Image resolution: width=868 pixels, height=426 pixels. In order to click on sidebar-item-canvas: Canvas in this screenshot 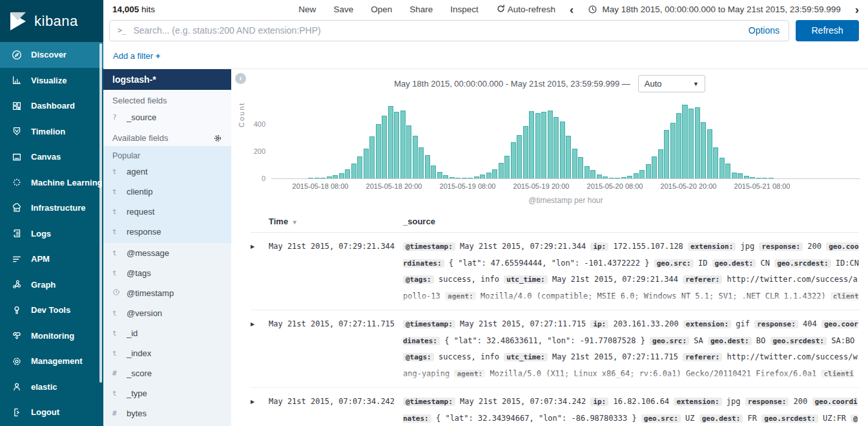, I will do `click(52, 157)`.